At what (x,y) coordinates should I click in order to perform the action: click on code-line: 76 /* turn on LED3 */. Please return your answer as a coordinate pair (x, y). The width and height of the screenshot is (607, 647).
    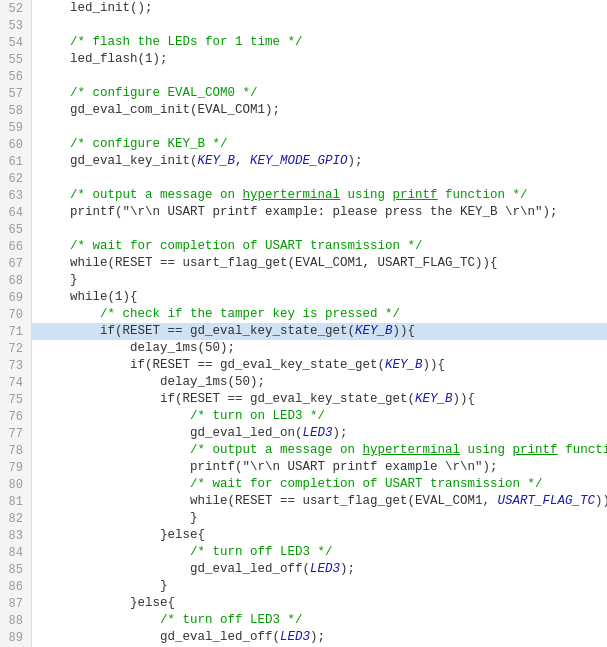
    Looking at the image, I should click on (304, 416).